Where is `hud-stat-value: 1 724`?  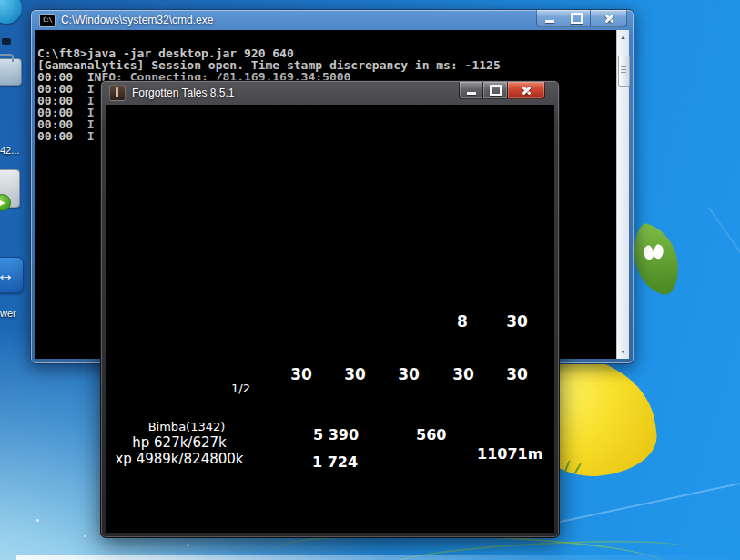 hud-stat-value: 1 724 is located at coordinates (335, 463).